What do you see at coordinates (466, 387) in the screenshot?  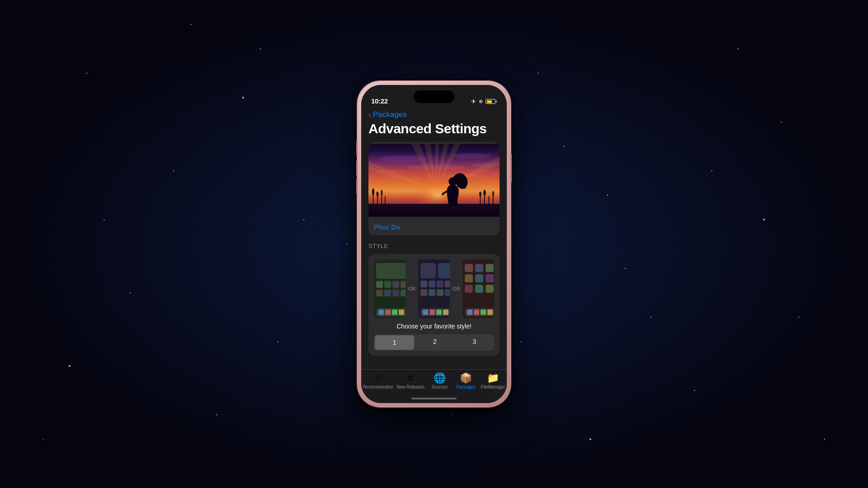 I see `packages-label: Packages` at bounding box center [466, 387].